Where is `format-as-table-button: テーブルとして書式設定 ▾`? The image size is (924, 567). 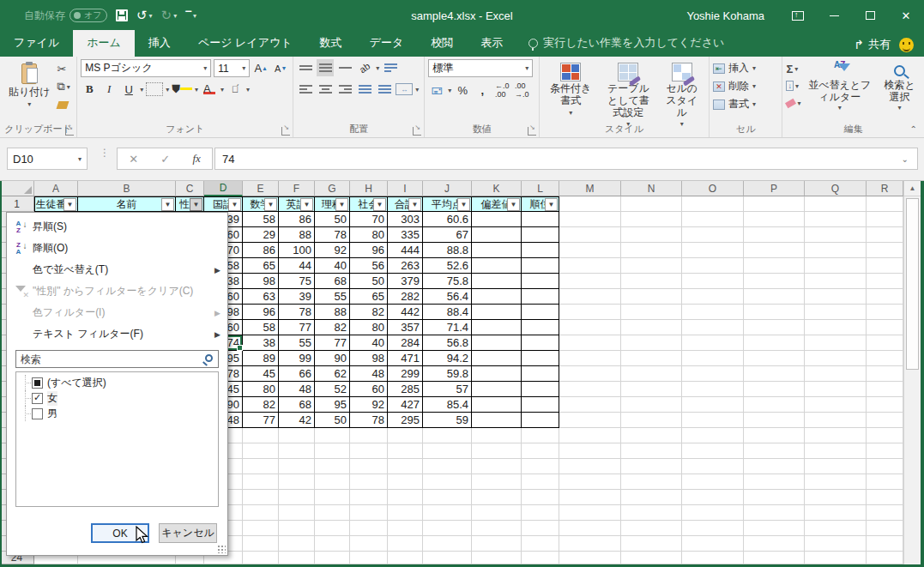 format-as-table-button: テーブルとして書式設定 ▾ is located at coordinates (628, 96).